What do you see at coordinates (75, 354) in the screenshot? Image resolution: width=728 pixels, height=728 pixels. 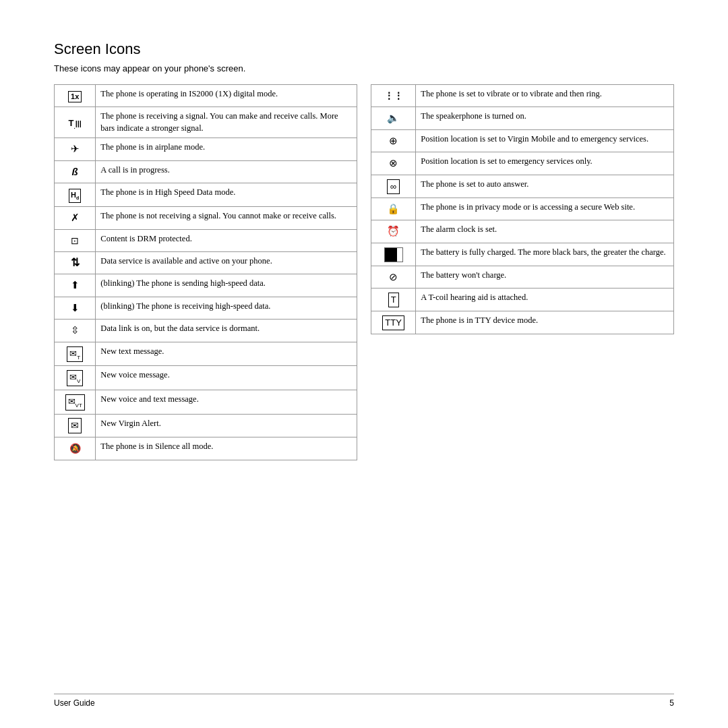 I see `left-icon-cell: ✉T` at bounding box center [75, 354].